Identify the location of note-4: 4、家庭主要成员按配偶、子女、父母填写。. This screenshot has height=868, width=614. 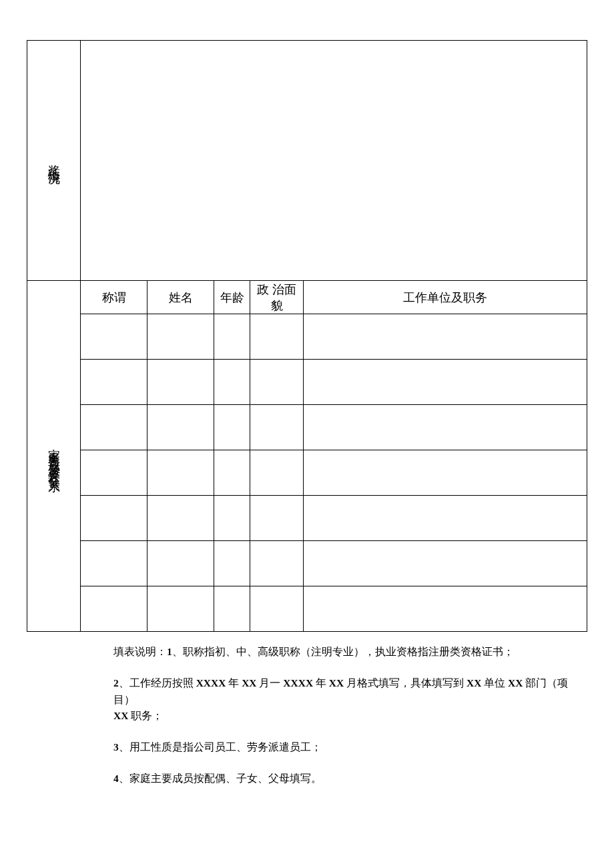
(350, 779).